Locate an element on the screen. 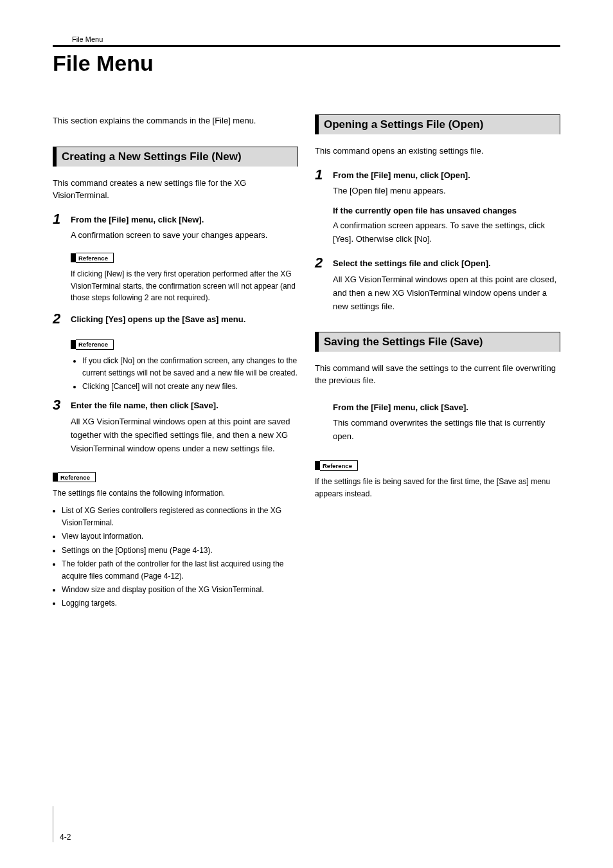  list-item: Window size and display position of the … is located at coordinates (180, 590).